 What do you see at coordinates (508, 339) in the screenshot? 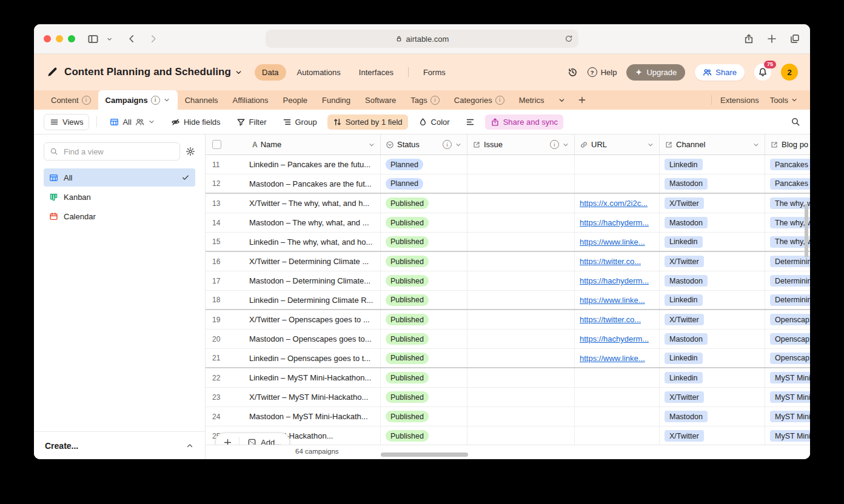
I see `table-row: 20 Mastodon – Openscapes goes to... Publ…` at bounding box center [508, 339].